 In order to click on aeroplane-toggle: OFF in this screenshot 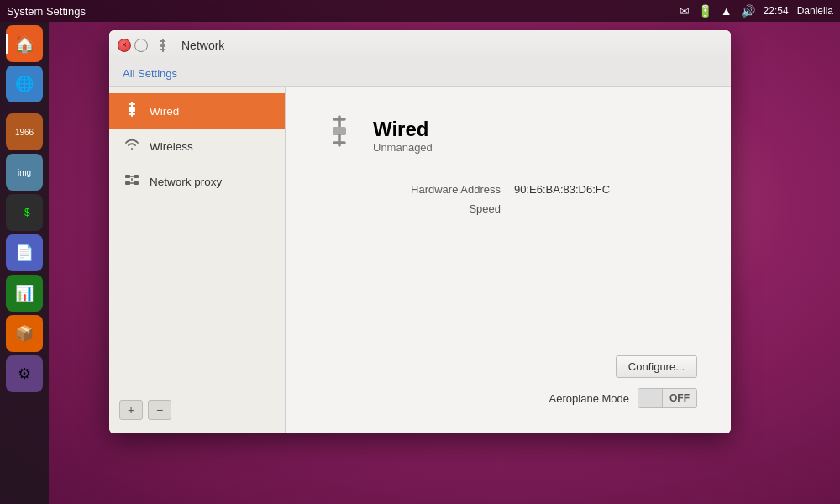, I will do `click(667, 398)`.